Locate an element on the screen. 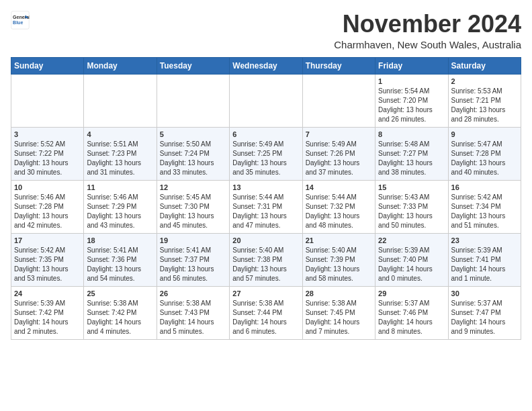 The width and height of the screenshot is (532, 411). day-number: 1 is located at coordinates (411, 81).